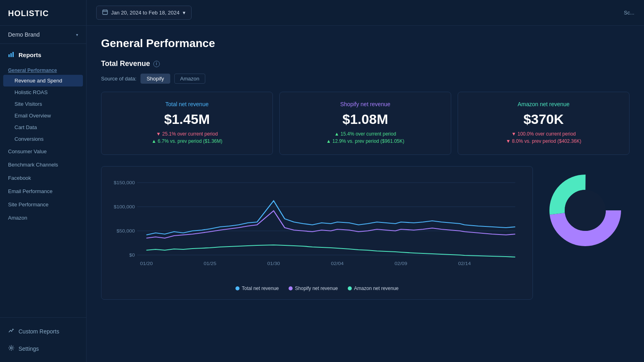 The height and width of the screenshot is (362, 644). What do you see at coordinates (30, 55) in the screenshot?
I see `reports-label: Reports` at bounding box center [30, 55].